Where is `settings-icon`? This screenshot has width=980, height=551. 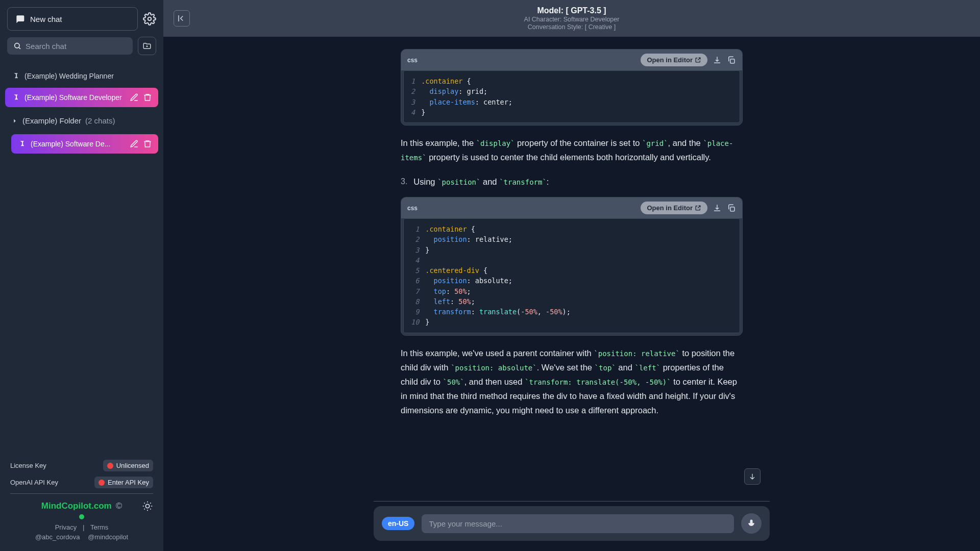 settings-icon is located at coordinates (150, 19).